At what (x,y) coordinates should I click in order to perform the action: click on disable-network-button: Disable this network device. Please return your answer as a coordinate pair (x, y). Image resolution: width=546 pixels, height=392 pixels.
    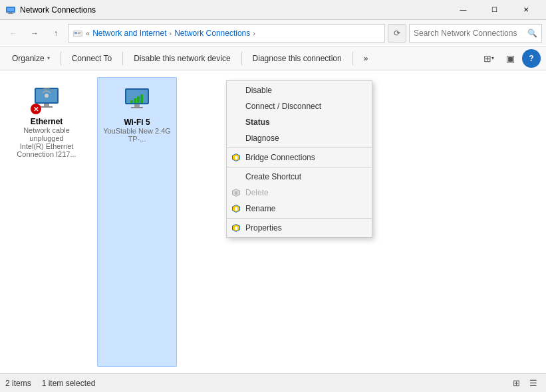
    Looking at the image, I should click on (182, 58).